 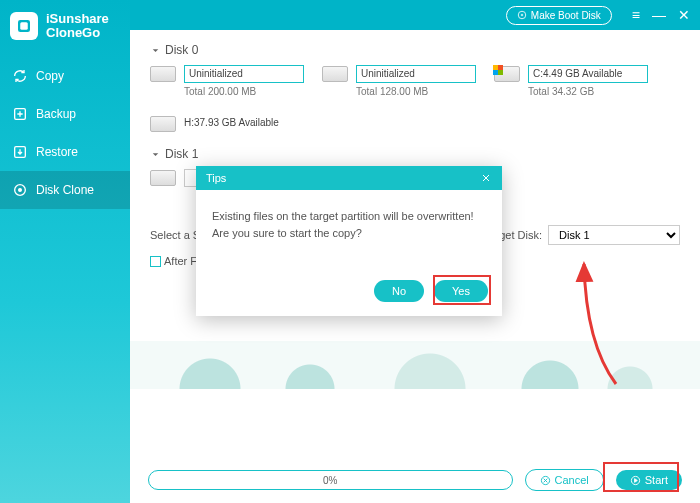 I want to click on nav-label: Backup, so click(x=56, y=114).